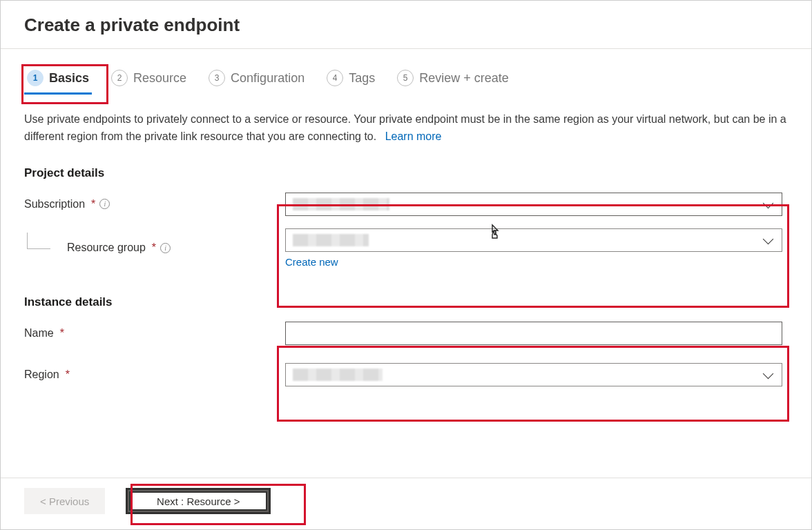 Image resolution: width=812 pixels, height=530 pixels. I want to click on name-label: Name, so click(39, 333).